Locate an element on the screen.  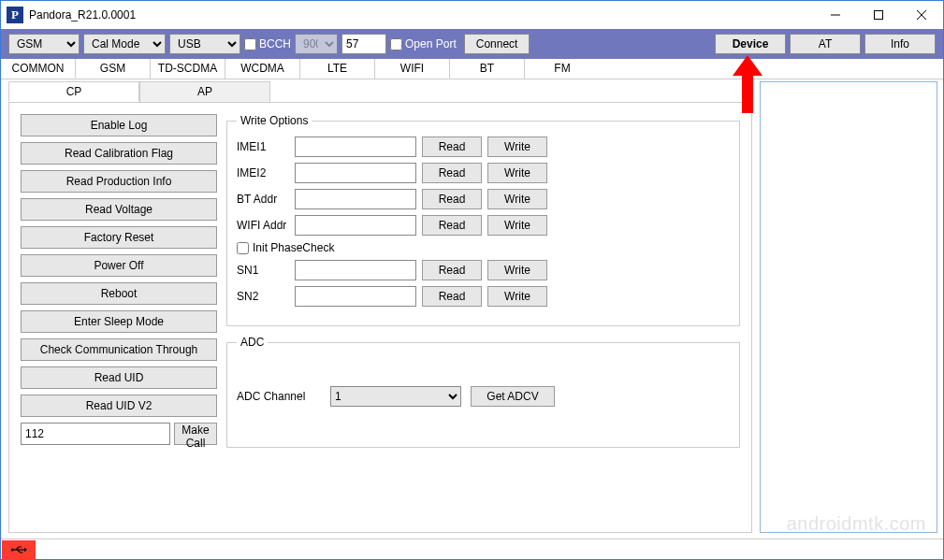
tab-wcdma: WCDMA is located at coordinates (263, 69).